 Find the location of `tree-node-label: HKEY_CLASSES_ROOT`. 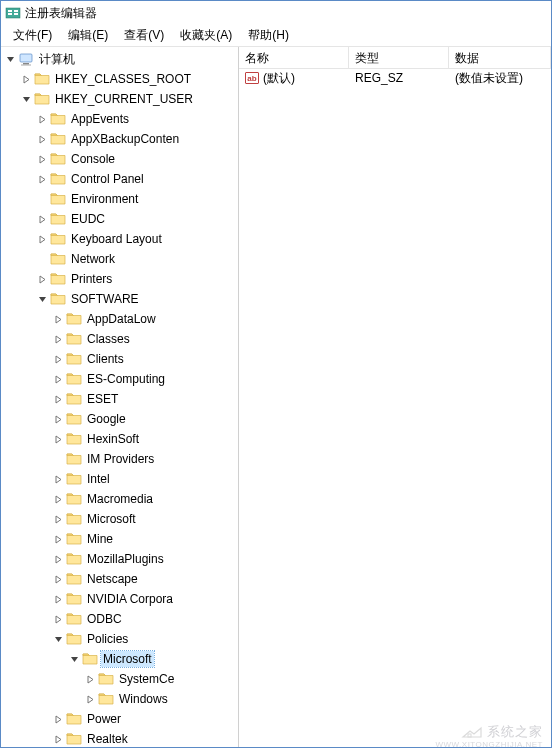

tree-node-label: HKEY_CLASSES_ROOT is located at coordinates (123, 79).